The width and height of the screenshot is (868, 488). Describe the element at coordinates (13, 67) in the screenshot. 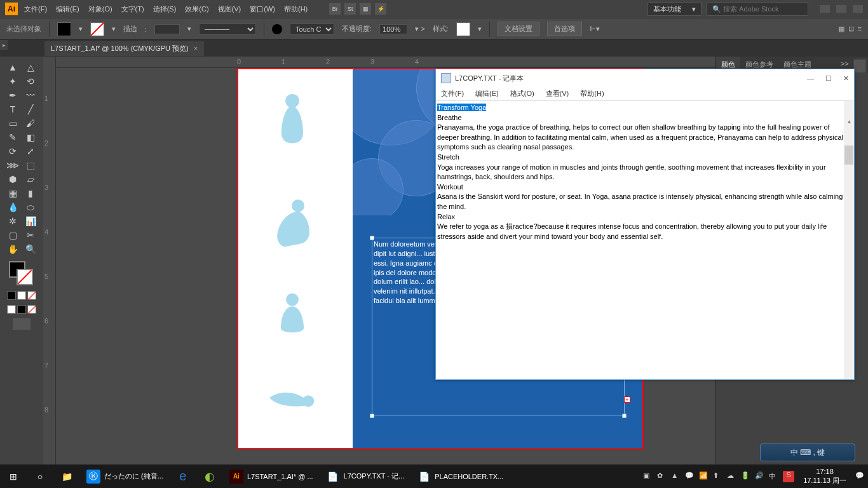

I see `selection-tool: ▲` at that location.